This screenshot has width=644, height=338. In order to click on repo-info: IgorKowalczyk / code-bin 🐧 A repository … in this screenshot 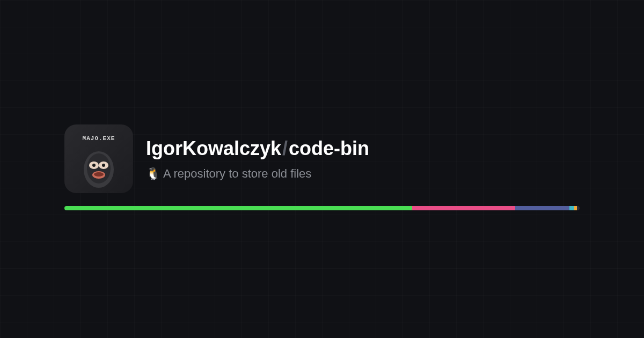, I will do `click(258, 159)`.